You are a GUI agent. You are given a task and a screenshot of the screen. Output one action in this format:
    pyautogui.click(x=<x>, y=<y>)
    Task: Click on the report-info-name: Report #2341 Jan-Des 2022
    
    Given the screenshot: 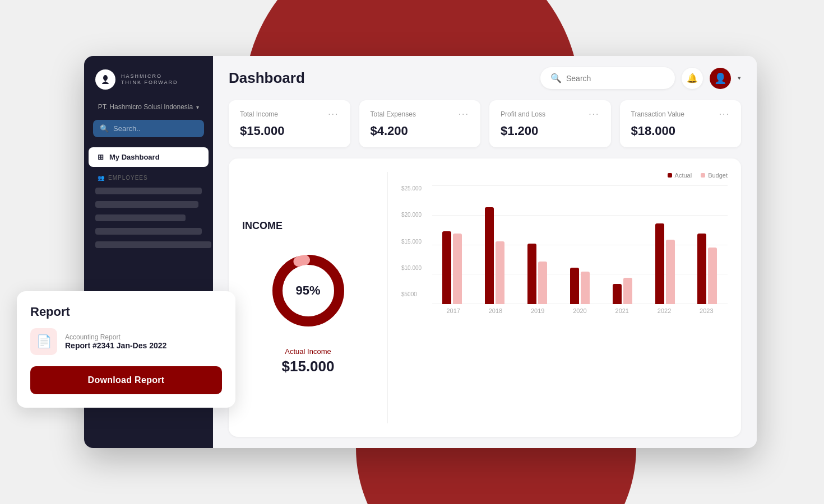 What is the action you would take?
    pyautogui.click(x=115, y=346)
    